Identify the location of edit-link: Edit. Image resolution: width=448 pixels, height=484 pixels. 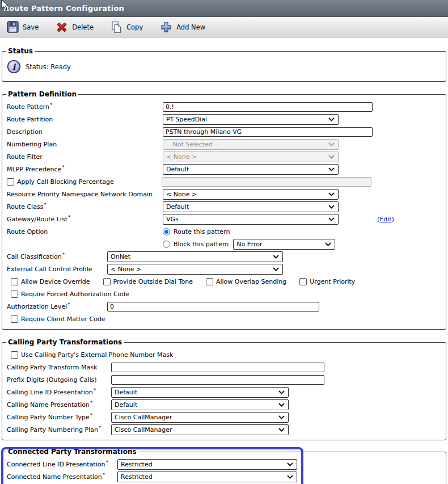
(386, 219).